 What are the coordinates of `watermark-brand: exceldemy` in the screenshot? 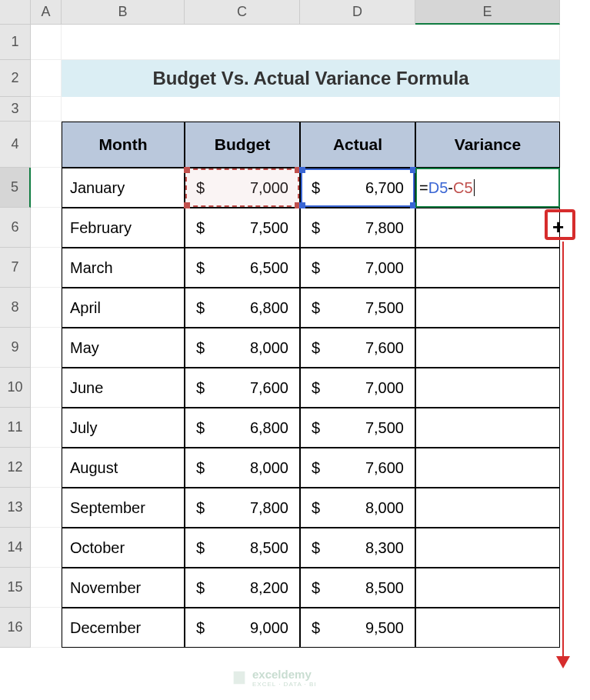 It's located at (285, 674).